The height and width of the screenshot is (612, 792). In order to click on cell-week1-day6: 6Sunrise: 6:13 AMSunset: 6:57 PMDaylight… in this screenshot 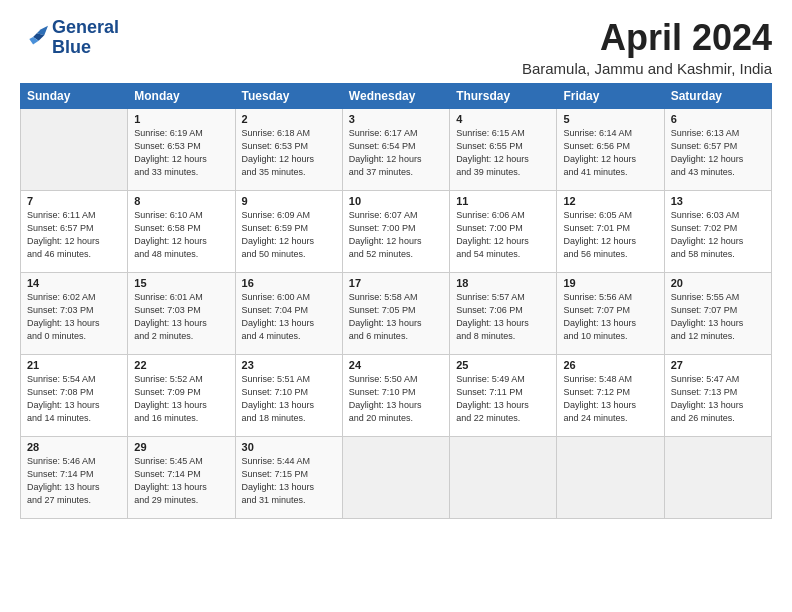, I will do `click(718, 149)`.